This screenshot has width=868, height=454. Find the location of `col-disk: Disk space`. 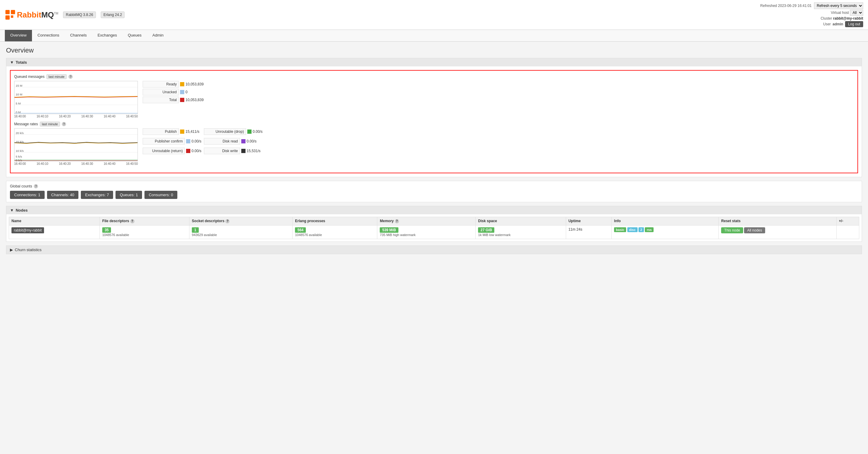

col-disk: Disk space is located at coordinates (521, 221).